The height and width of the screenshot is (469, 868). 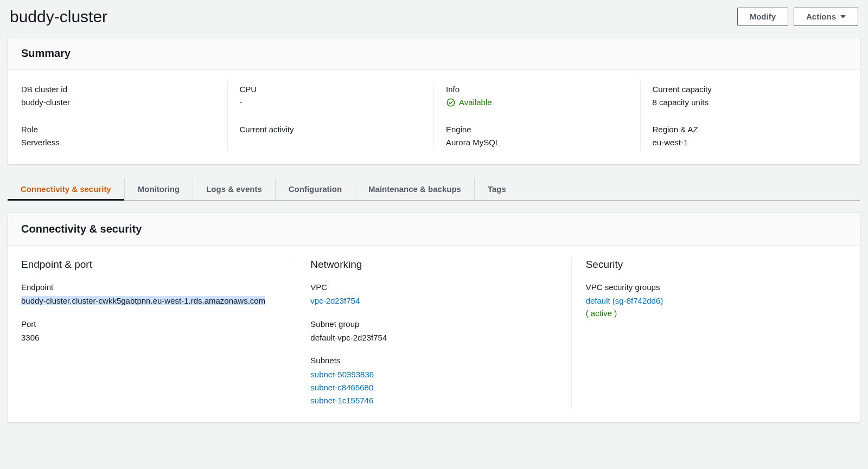 I want to click on label-engine: Engine, so click(x=537, y=130).